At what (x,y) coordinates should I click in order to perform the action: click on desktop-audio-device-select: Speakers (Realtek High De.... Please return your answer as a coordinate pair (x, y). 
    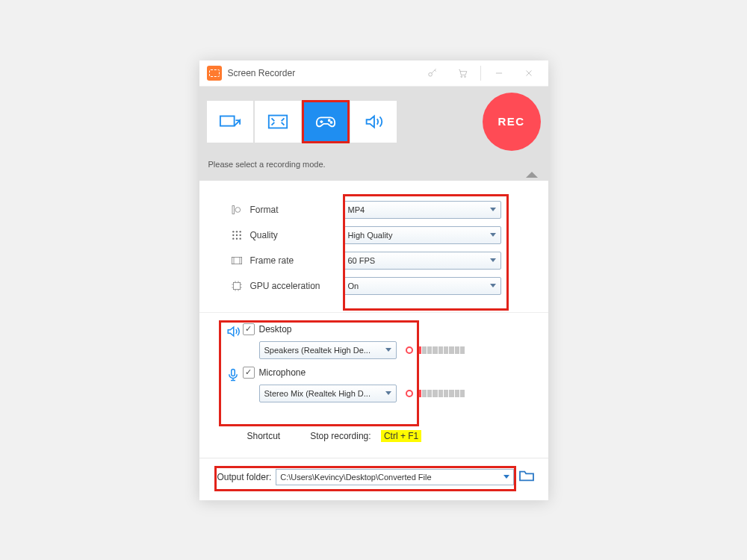
    Looking at the image, I should click on (328, 350).